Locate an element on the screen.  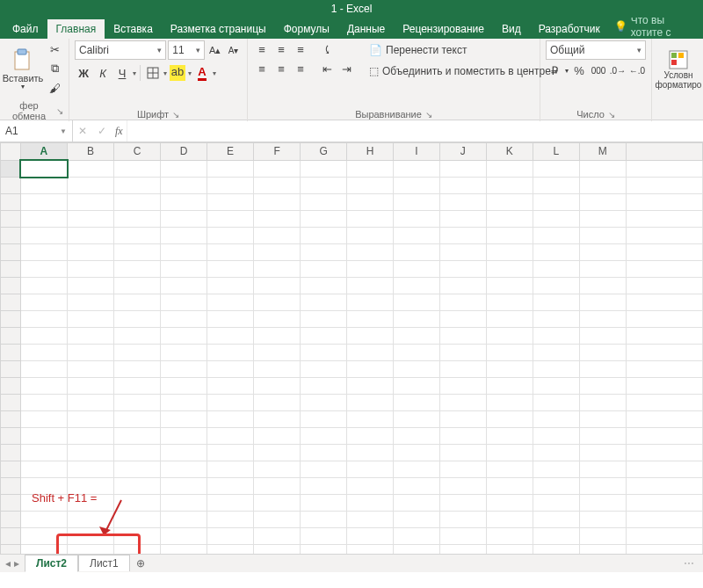
col-header: D is located at coordinates (185, 152).